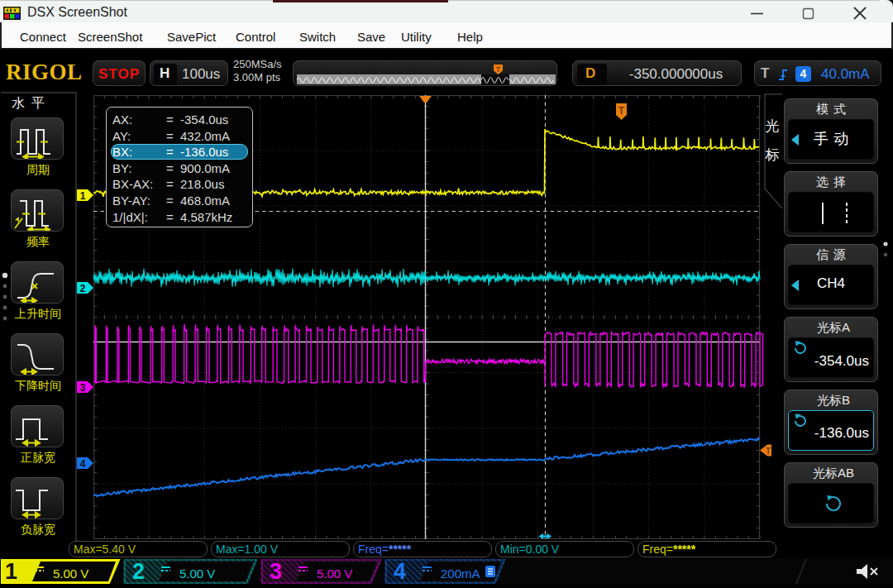 The width and height of the screenshot is (893, 588). I want to click on svg-text: 1, so click(83, 196).